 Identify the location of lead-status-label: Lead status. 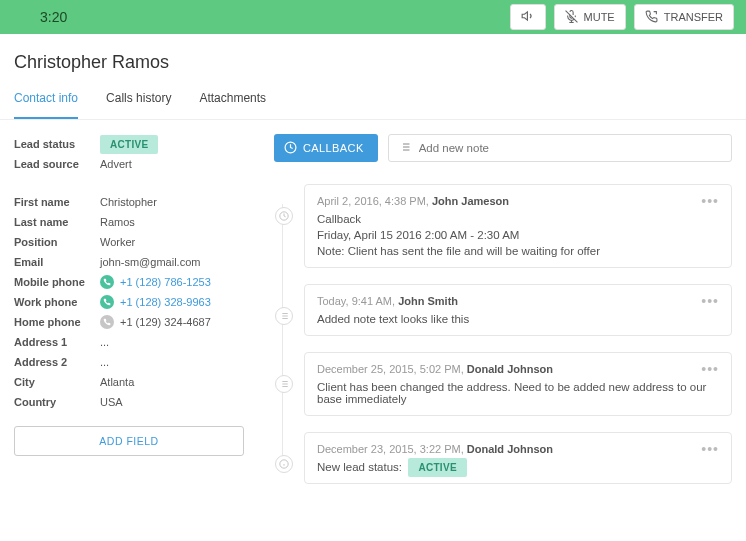
(57, 144).